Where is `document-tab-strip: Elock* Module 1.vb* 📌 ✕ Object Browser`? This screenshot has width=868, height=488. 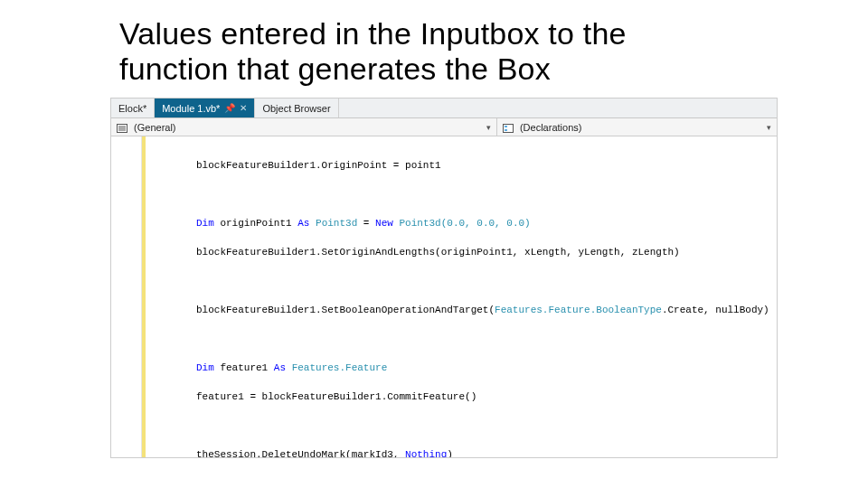
document-tab-strip: Elock* Module 1.vb* 📌 ✕ Object Browser is located at coordinates (444, 108).